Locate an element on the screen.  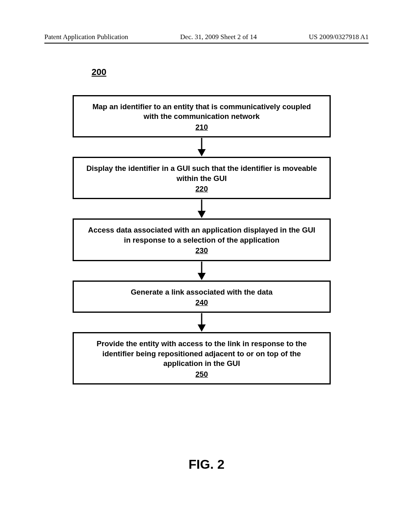
flow-step-ref: 230 is located at coordinates (202, 251).